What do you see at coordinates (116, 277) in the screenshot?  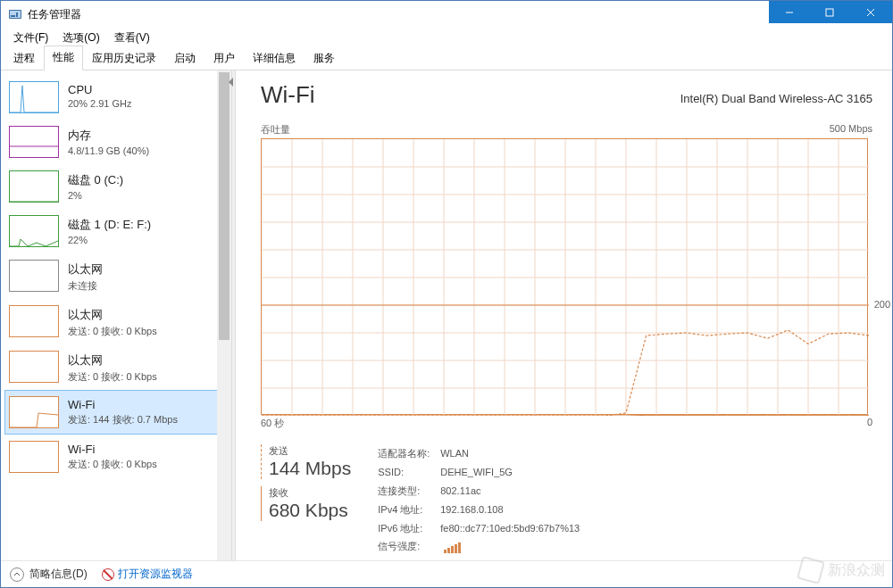 I see `sidebar-item-4: 以太网未连接` at bounding box center [116, 277].